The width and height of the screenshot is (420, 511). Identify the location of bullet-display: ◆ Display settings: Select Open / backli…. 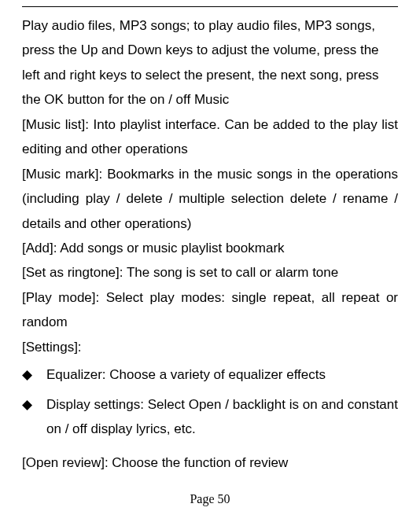
(210, 417).